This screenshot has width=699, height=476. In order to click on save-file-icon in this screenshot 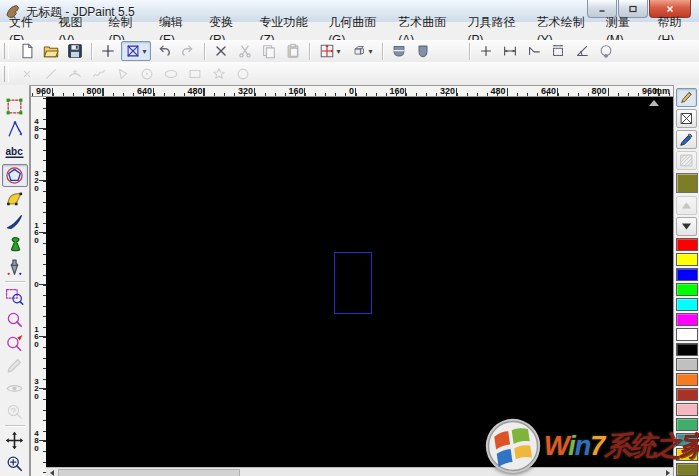, I will do `click(75, 51)`.